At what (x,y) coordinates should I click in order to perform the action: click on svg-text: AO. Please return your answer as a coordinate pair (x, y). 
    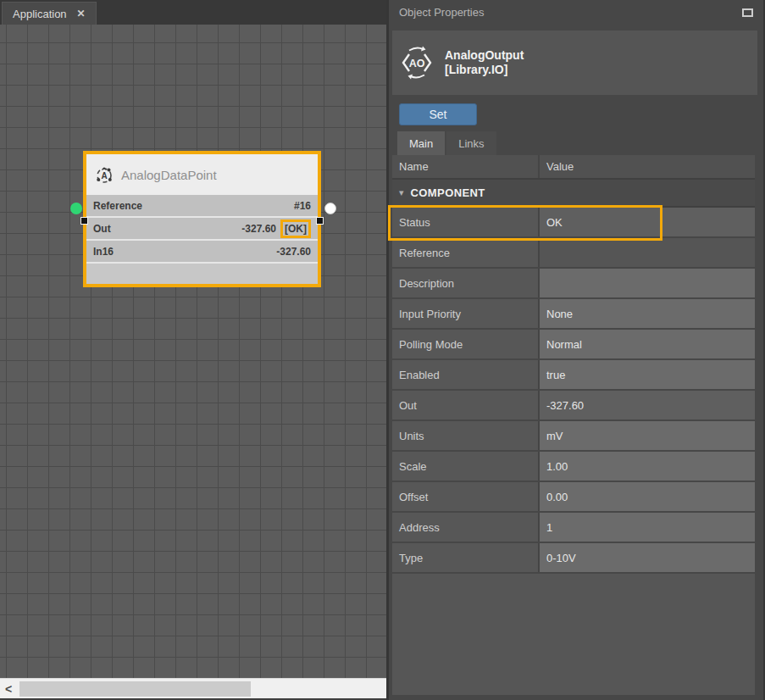
    Looking at the image, I should click on (417, 64).